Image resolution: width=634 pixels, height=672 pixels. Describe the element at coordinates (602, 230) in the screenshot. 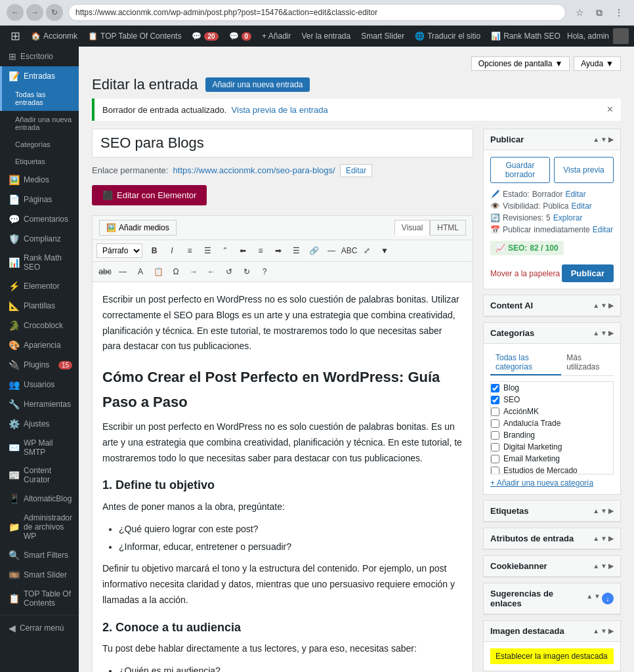

I see `publicar-edit-link: Editar` at that location.